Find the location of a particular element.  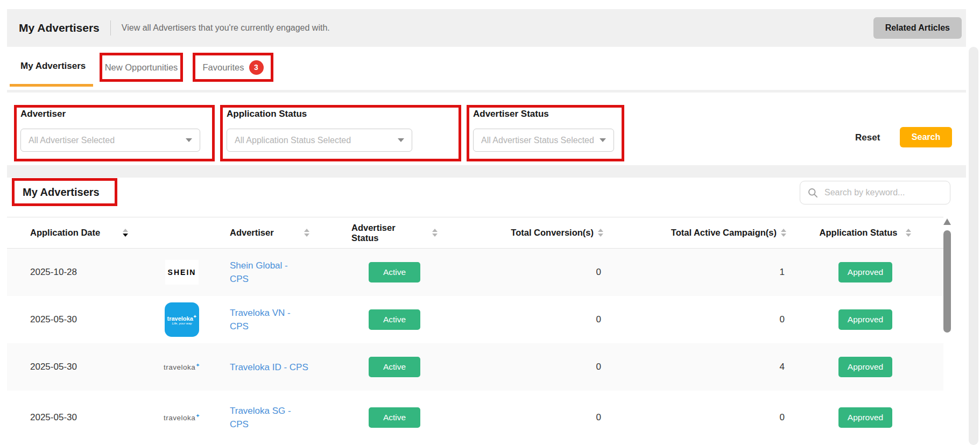

annotation-box-favourites: Favourites 3 is located at coordinates (233, 67).